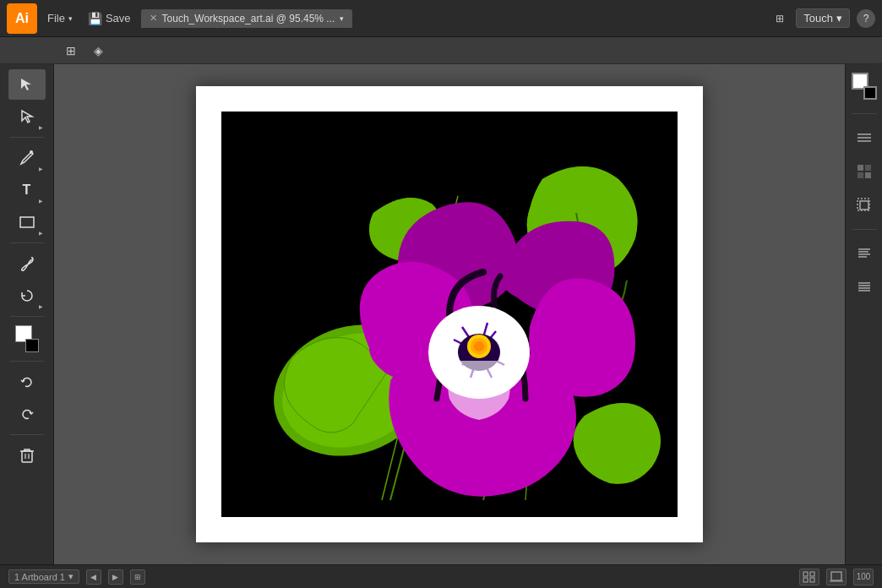 This screenshot has width=882, height=588. I want to click on color-panel-icon, so click(864, 86).